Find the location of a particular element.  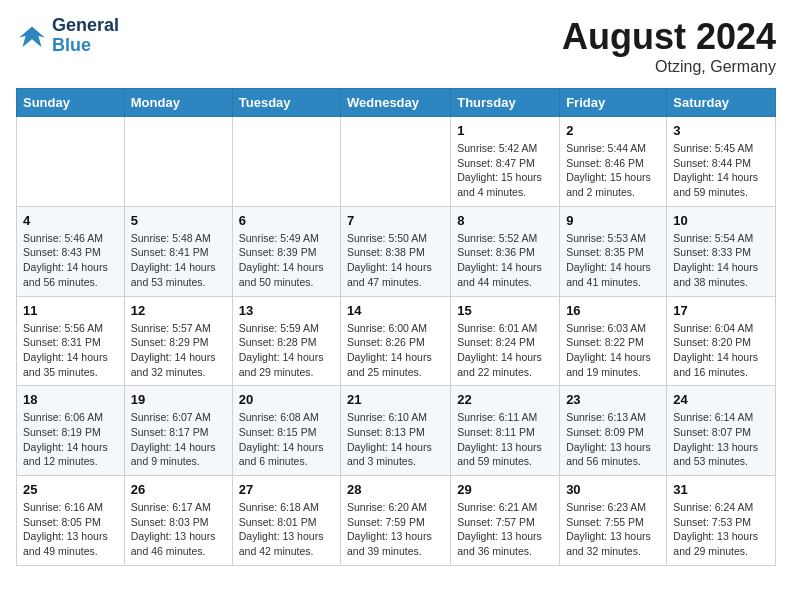

day-number: 12 is located at coordinates (178, 310).